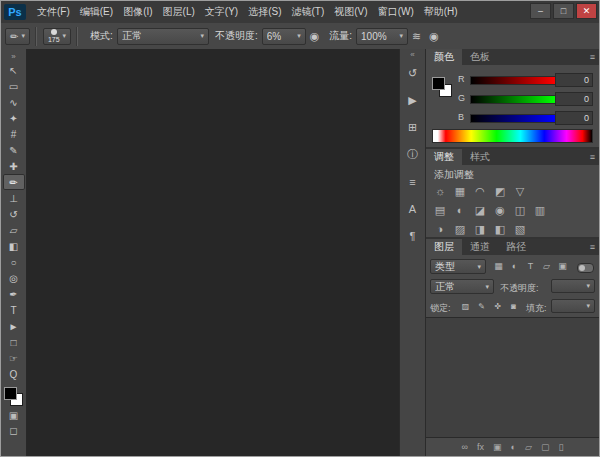  Describe the element at coordinates (14, 326) in the screenshot. I see `path-selection-tool: ►` at that location.